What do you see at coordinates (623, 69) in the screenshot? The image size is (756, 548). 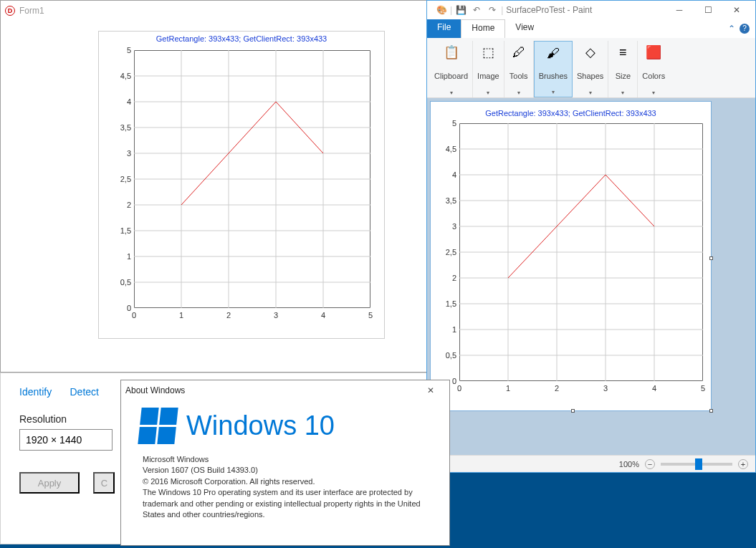 I see `ribbon-size: ≡ Size ▾` at bounding box center [623, 69].